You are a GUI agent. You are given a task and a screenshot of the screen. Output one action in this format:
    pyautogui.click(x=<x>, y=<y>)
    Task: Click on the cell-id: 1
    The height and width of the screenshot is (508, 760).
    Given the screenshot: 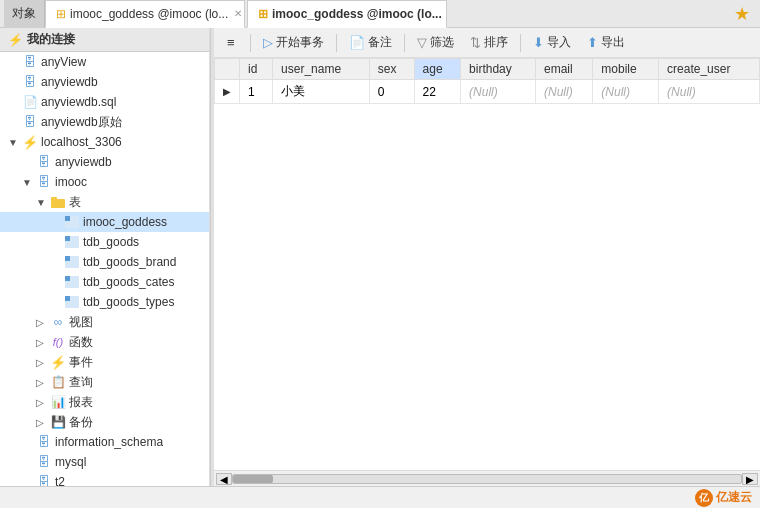 What is the action you would take?
    pyautogui.click(x=256, y=92)
    